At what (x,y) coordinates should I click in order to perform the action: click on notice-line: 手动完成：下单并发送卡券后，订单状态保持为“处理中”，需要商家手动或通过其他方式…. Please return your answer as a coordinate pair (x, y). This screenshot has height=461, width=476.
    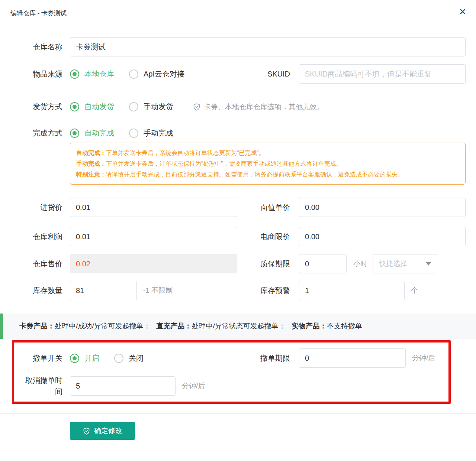
    Looking at the image, I should click on (268, 163).